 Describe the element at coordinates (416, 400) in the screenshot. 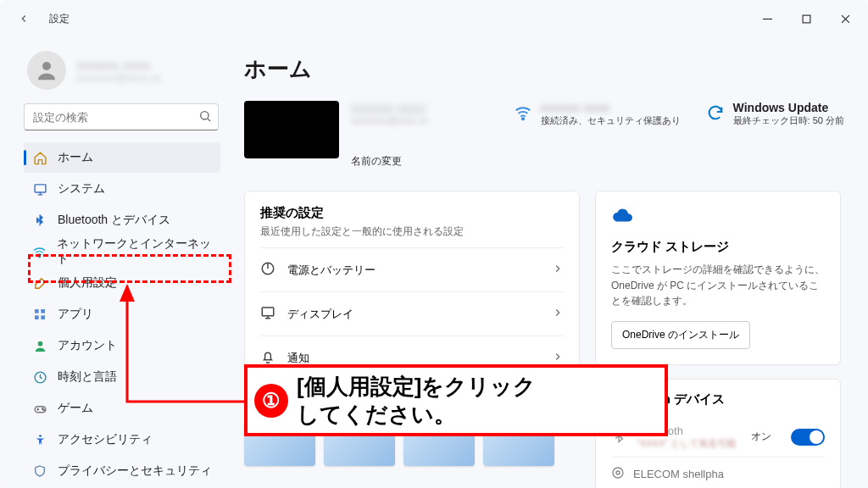

I see `annotation-text: [個人用設定]をクリックしてください。` at that location.